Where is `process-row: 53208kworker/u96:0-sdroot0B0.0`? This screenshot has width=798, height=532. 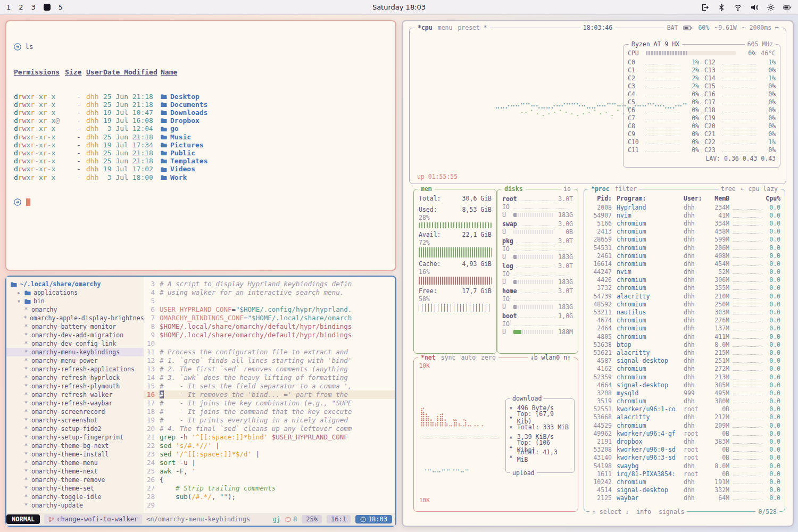 process-row: 53208kworker/u96:0-sdroot0B0.0 is located at coordinates (684, 450).